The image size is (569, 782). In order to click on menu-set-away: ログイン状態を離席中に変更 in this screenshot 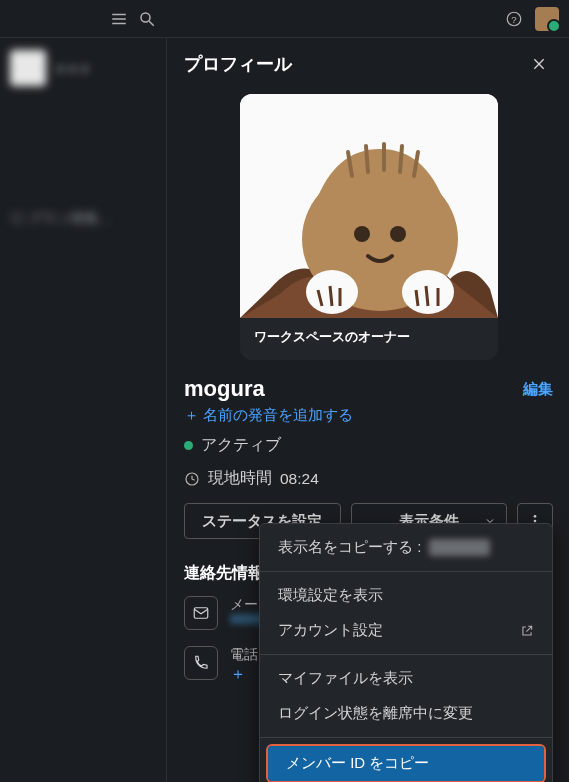, I will do `click(406, 714)`.